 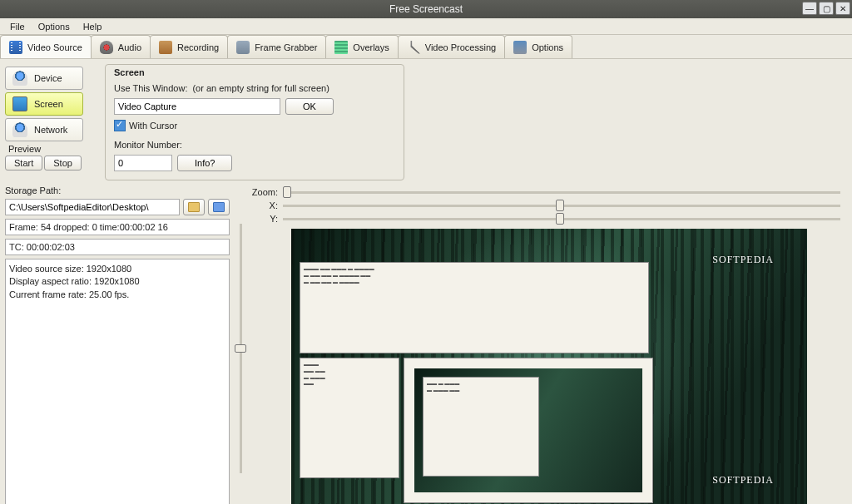 What do you see at coordinates (547, 47) in the screenshot?
I see `tab-label: Options` at bounding box center [547, 47].